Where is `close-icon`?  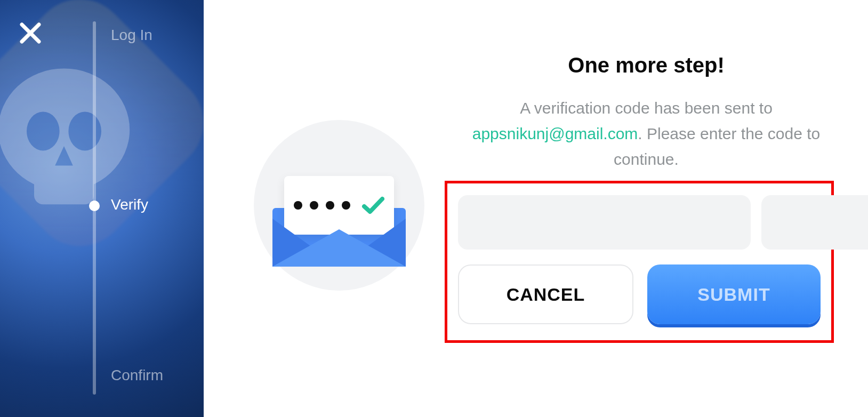 close-icon is located at coordinates (30, 33).